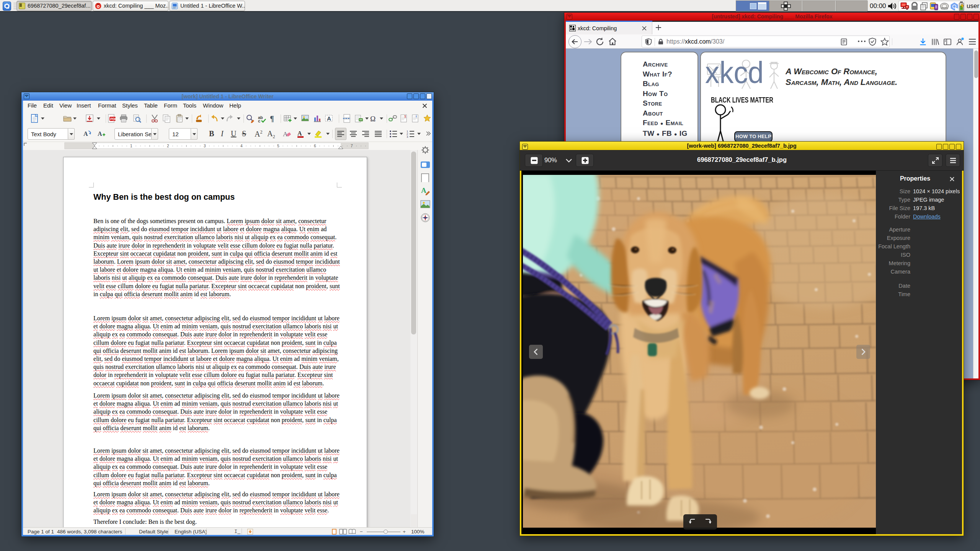  What do you see at coordinates (373, 119) in the screenshot?
I see `svg-text: Ω` at bounding box center [373, 119].